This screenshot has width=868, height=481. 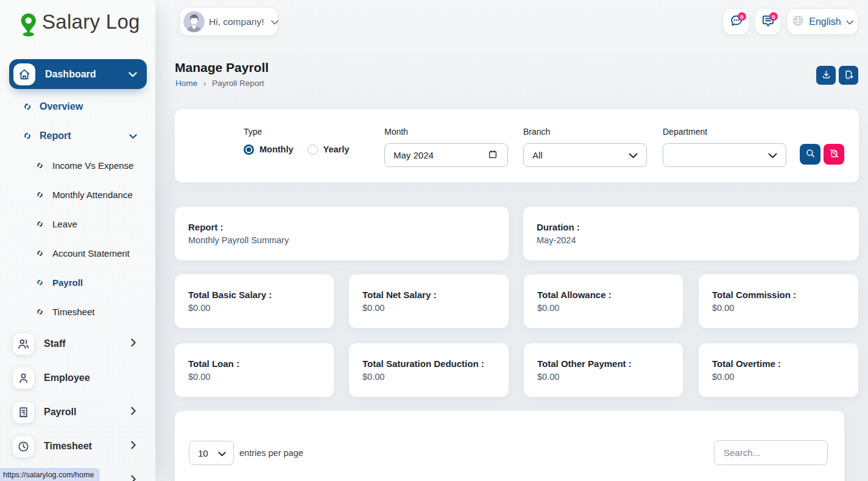 I want to click on duration-card-value: May-2024, so click(x=691, y=240).